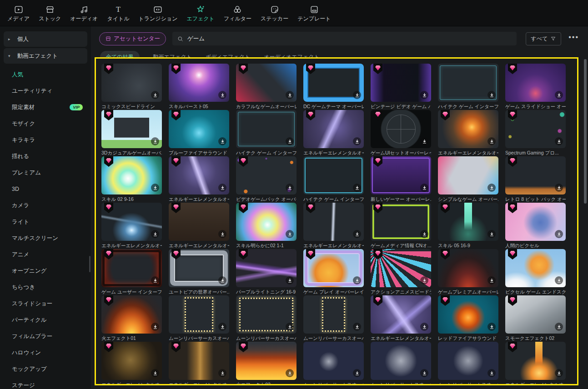  I want to click on effect-card: レッドファイアサラウンド, so click(468, 318).